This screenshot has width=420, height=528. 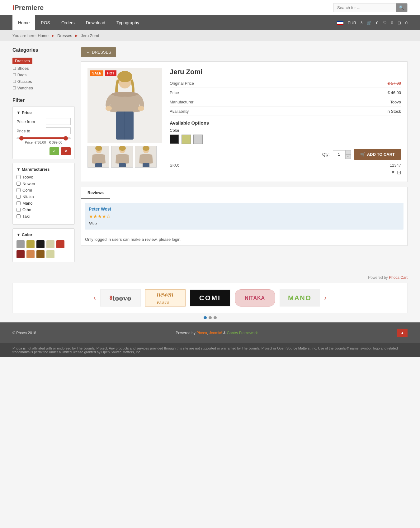 I want to click on color-option-olive, so click(x=186, y=139).